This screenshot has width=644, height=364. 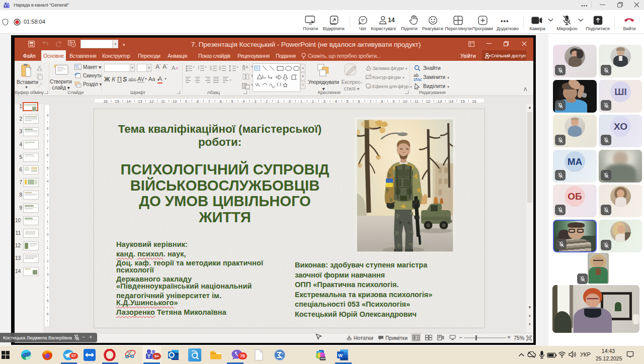 What do you see at coordinates (340, 355) in the screenshot?
I see `svg-text: W` at bounding box center [340, 355].